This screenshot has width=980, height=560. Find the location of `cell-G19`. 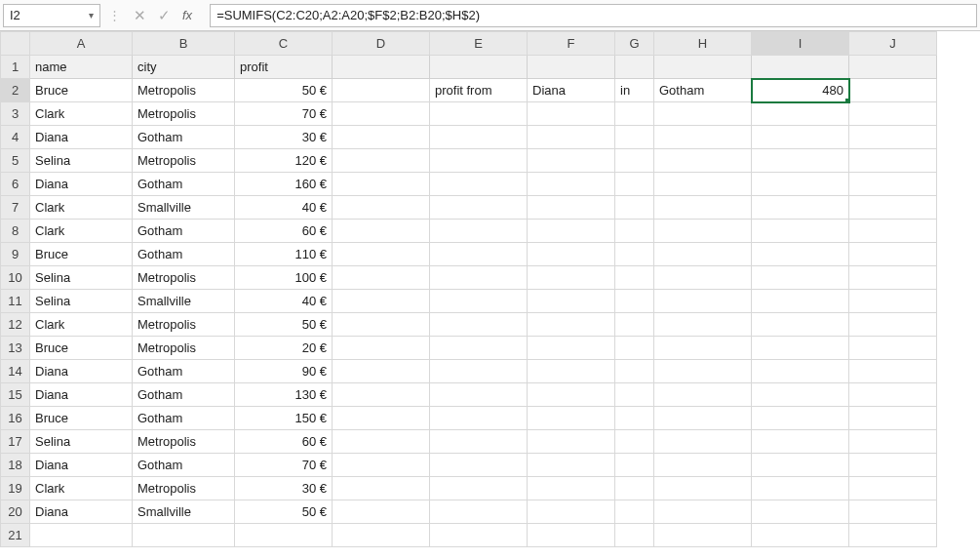

cell-G19 is located at coordinates (635, 489).